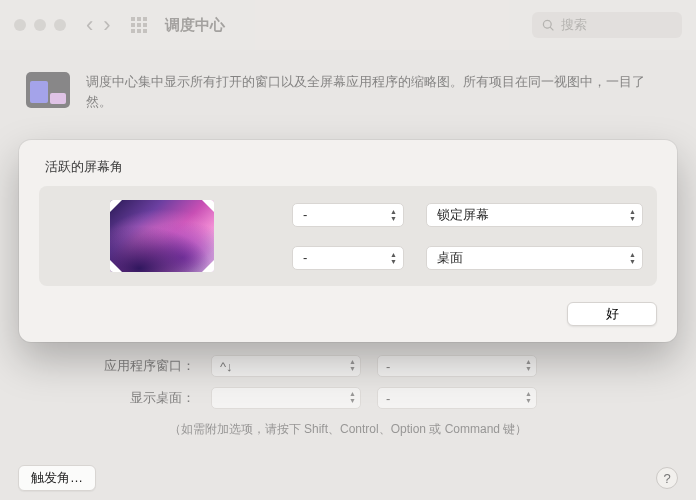 This screenshot has width=696, height=500. I want to click on search-placeholder: 搜索, so click(574, 25).